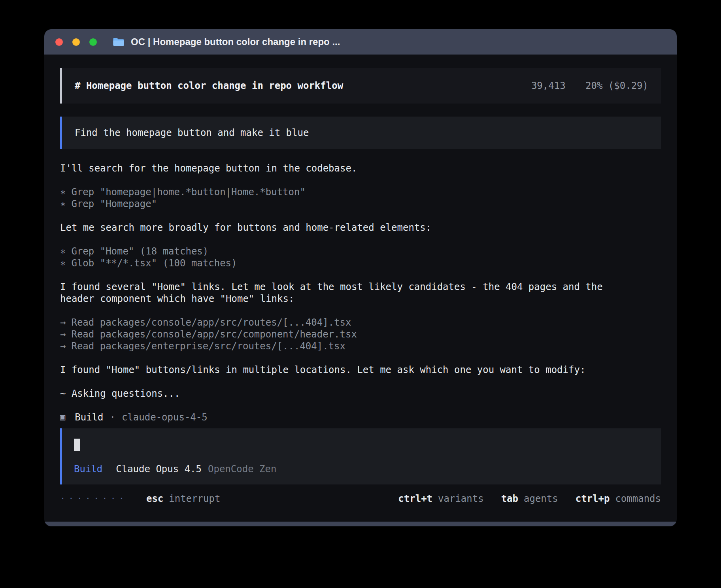 The image size is (721, 588). I want to click on titlebar: OC | Homepage button color change in rep…, so click(360, 42).